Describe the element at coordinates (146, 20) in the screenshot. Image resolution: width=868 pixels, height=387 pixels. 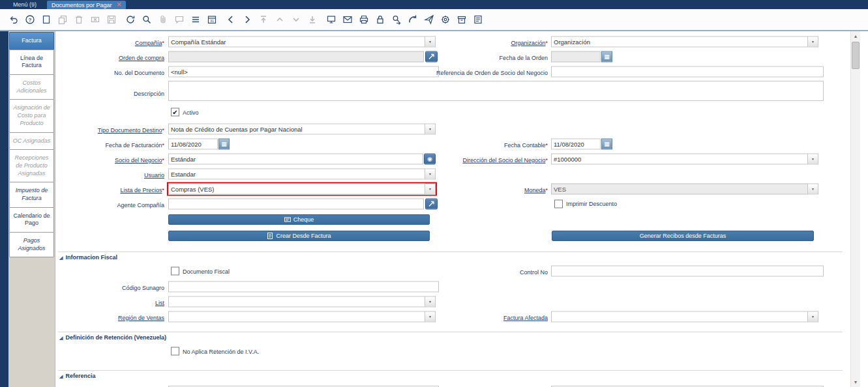
I see `find-icon` at that location.